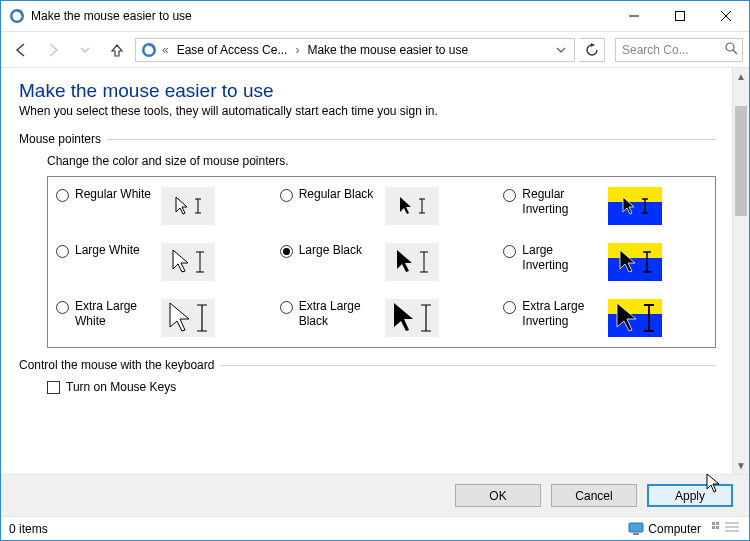 The height and width of the screenshot is (541, 750). What do you see at coordinates (594, 496) in the screenshot?
I see `cancel-button: Cancel` at bounding box center [594, 496].